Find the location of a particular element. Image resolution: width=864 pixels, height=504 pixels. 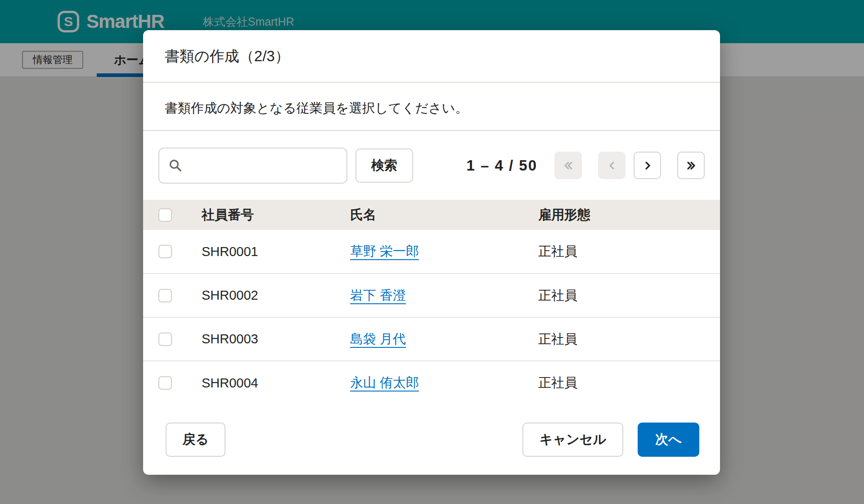

table-header-row: 社員番号 氏名 雇用形態 is located at coordinates (432, 215).